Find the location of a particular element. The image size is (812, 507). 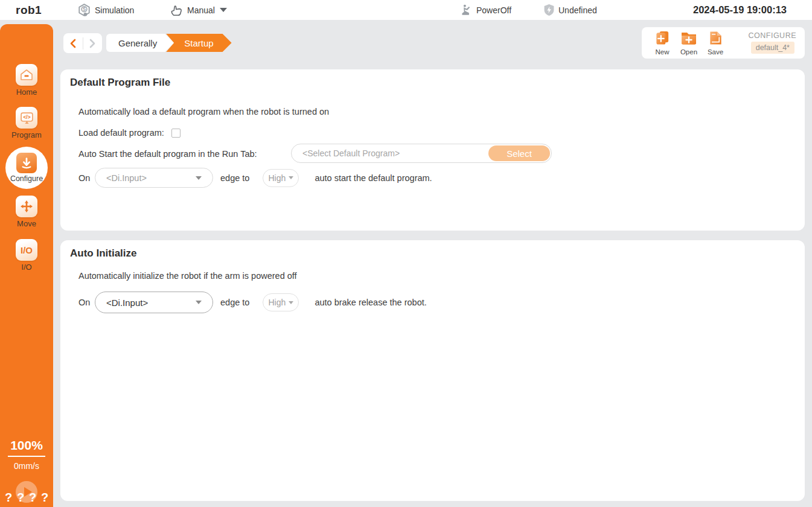

poweroff-label: PowerOff is located at coordinates (494, 10).